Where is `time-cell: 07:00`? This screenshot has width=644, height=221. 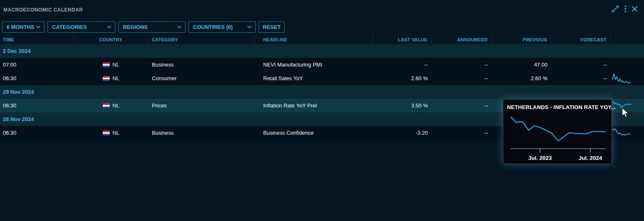 time-cell: 07:00 is located at coordinates (37, 64).